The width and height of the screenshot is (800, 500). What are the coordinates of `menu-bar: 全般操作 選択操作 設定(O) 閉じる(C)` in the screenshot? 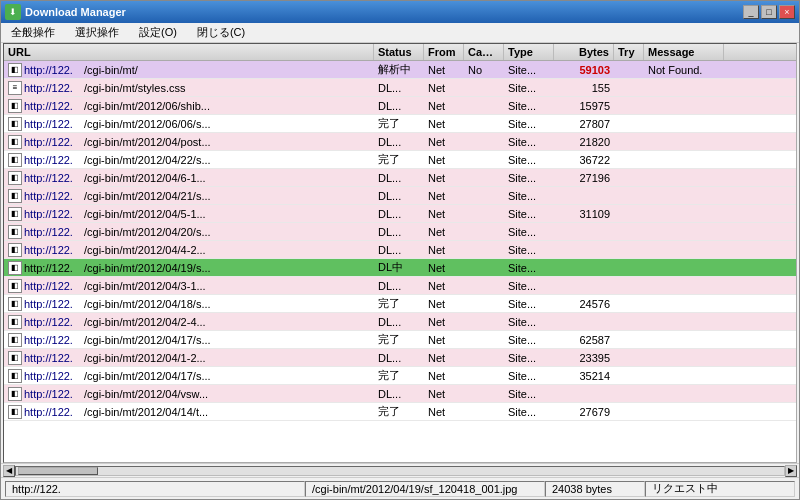 It's located at (400, 33).